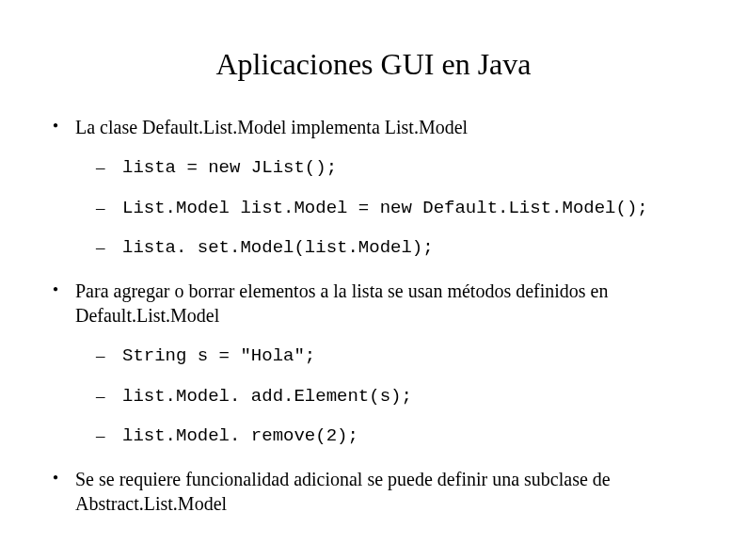 The height and width of the screenshot is (560, 747). What do you see at coordinates (342, 491) in the screenshot?
I see `bullet-text: Se se requiere funcionalidad adicional s…` at bounding box center [342, 491].